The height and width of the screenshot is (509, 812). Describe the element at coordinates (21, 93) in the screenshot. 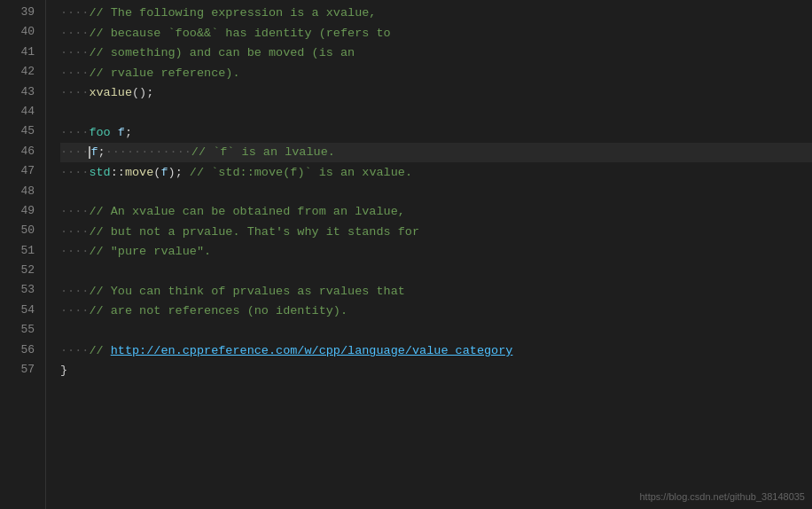

I see `line-num-43: 43` at that location.